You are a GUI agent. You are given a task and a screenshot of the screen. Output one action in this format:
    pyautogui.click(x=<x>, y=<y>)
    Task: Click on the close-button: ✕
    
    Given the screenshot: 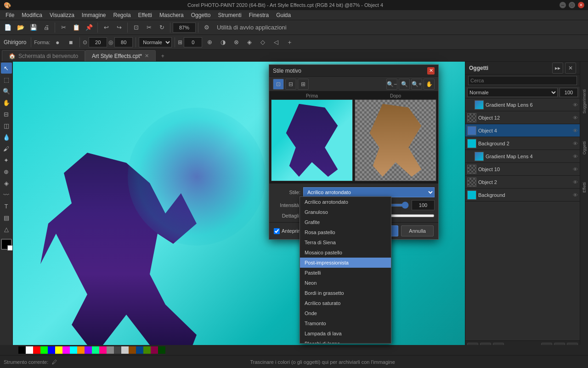 What is the action you would take?
    pyautogui.click(x=581, y=5)
    